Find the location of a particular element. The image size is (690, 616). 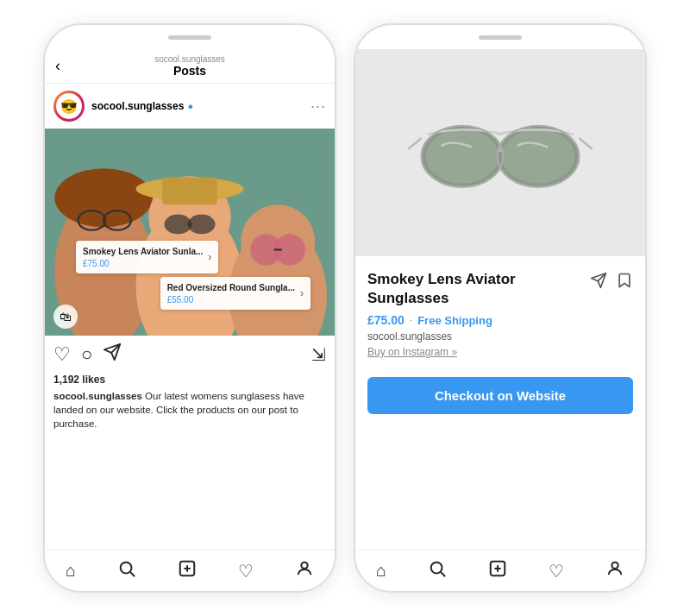

post-username: socool.sunglasses is located at coordinates (138, 106).